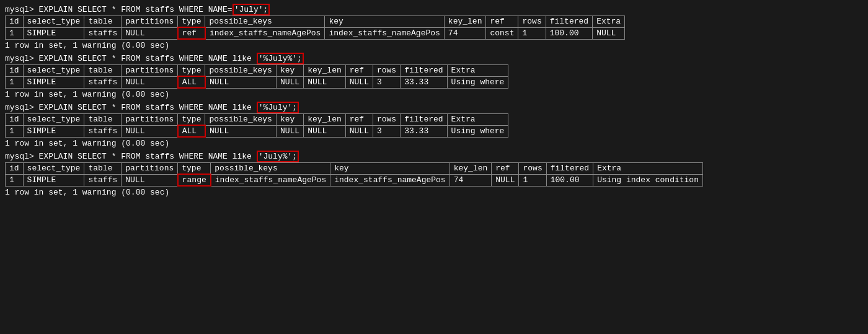 The width and height of the screenshot is (868, 334). What do you see at coordinates (434, 125) in the screenshot?
I see `section-3: mysql> EXPLAIN SELECT * FROM staffs WHER…` at bounding box center [434, 125].